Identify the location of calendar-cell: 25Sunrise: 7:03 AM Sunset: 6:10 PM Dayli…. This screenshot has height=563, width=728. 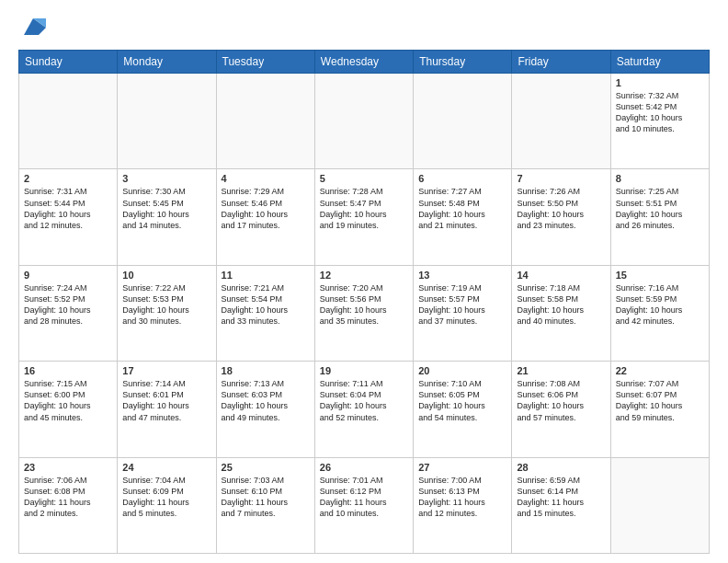
(265, 505).